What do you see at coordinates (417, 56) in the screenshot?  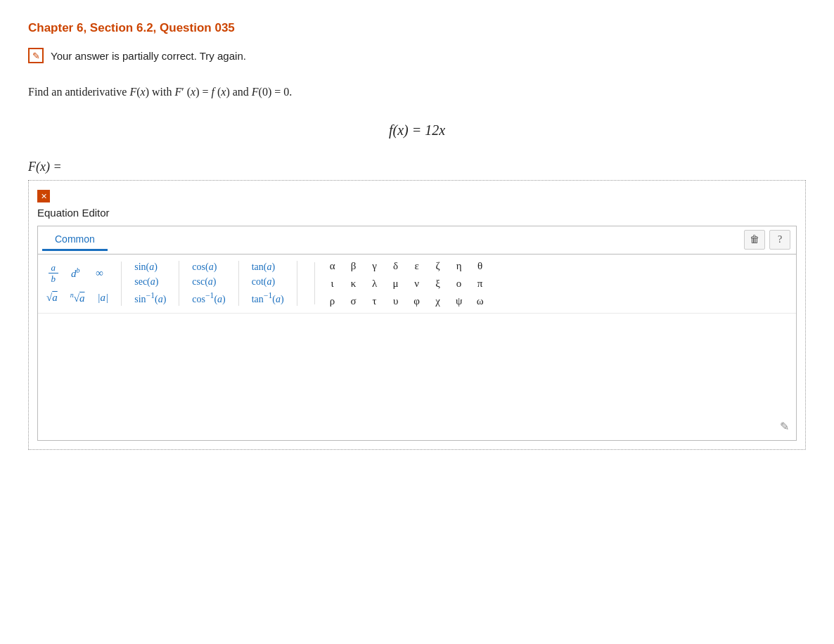 I see `answer-status: ✎ Your answer is partially correct. Try …` at bounding box center [417, 56].